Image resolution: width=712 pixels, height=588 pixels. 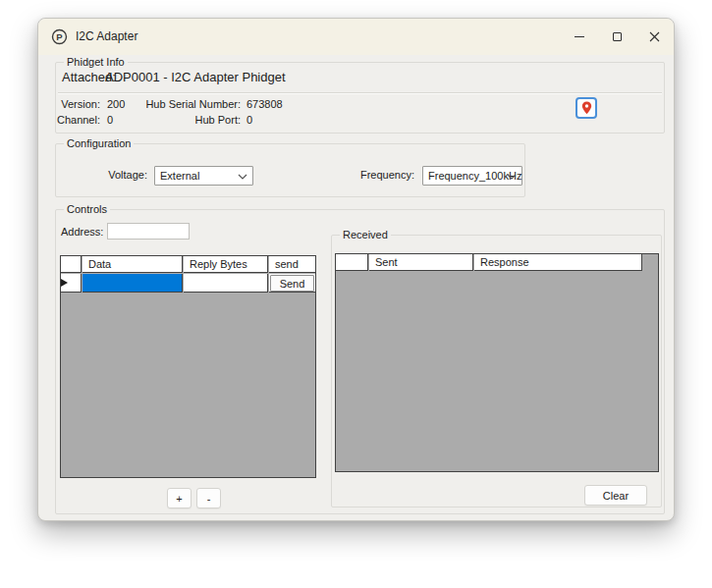 What do you see at coordinates (148, 232) in the screenshot?
I see `address-input` at bounding box center [148, 232].